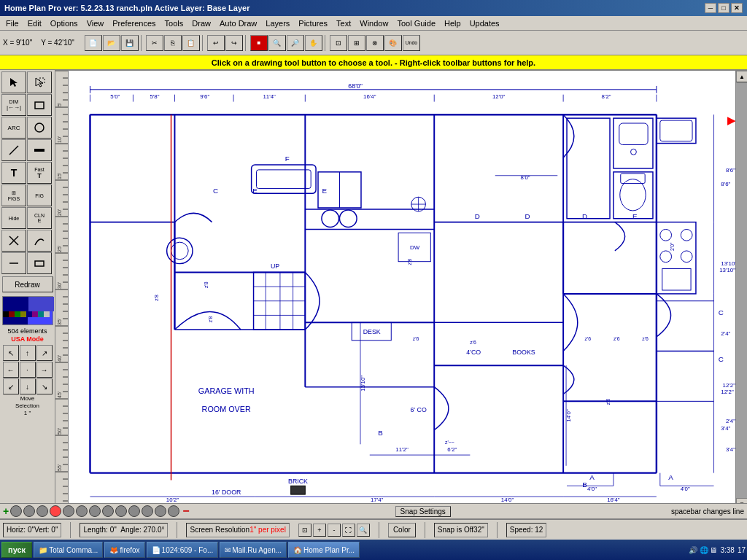 The image size is (747, 560). What do you see at coordinates (416, 23) in the screenshot?
I see `menu-toolguide: Tool Guide` at bounding box center [416, 23].